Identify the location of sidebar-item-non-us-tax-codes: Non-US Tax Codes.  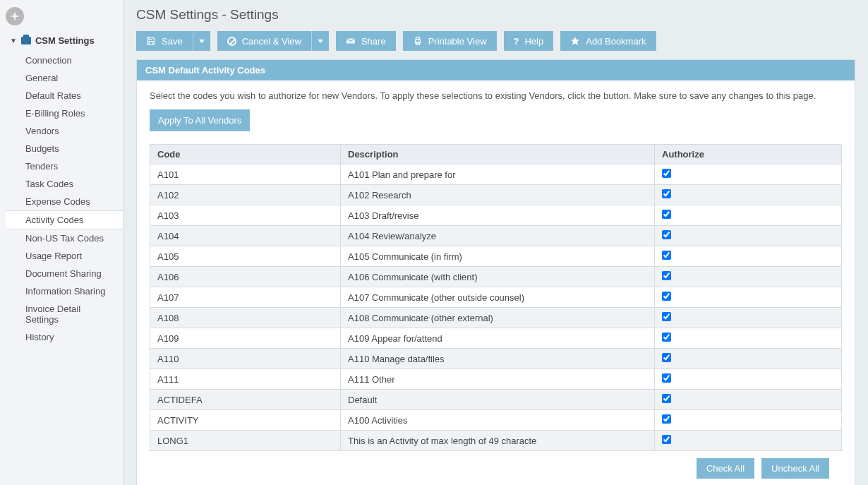
(64, 239).